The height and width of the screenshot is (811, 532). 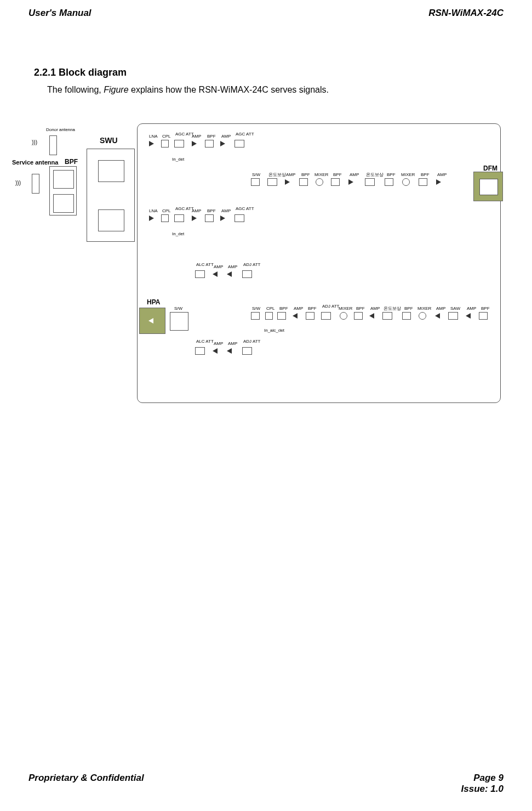 I want to click on dfm-label: DFM, so click(x=490, y=168).